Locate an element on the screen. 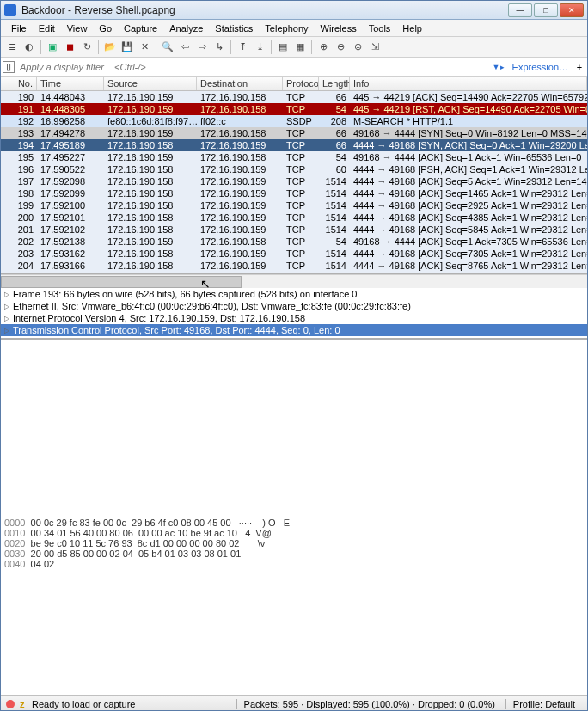  menu-edit: Edit is located at coordinates (46, 28).